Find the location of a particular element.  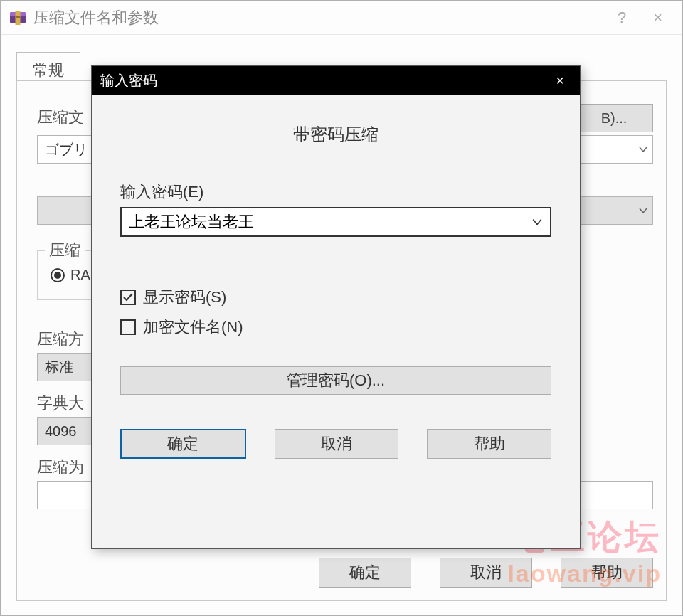

help-icon: ? is located at coordinates (622, 18).